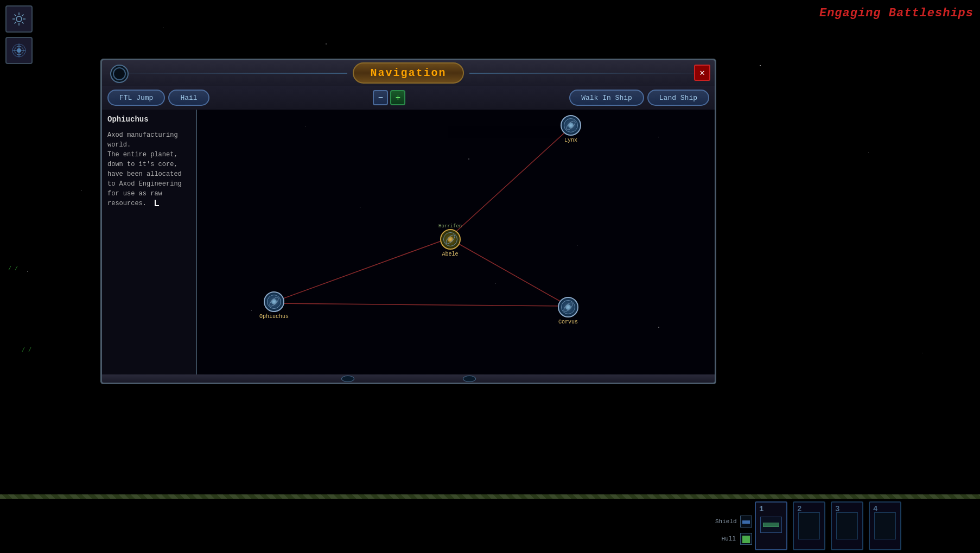 This screenshot has height=553, width=980. What do you see at coordinates (119, 74) in the screenshot?
I see `window-left-decoration` at bounding box center [119, 74].